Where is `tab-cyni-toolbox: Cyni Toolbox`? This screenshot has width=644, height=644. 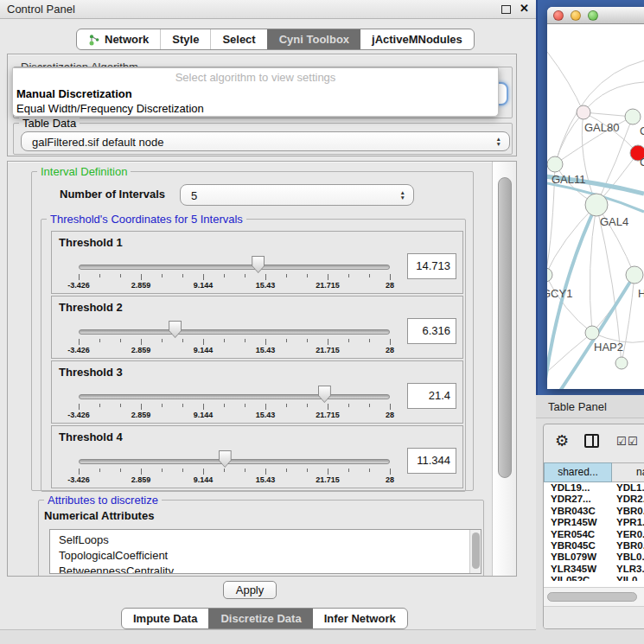 tab-cyni-toolbox: Cyni Toolbox is located at coordinates (314, 40).